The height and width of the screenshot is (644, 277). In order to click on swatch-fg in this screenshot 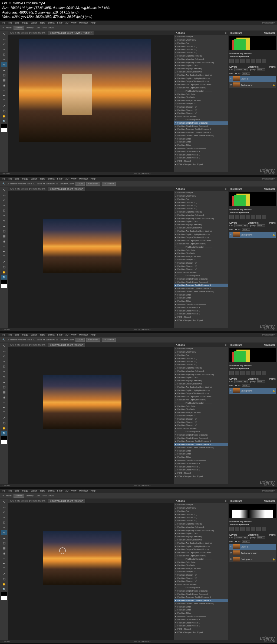, I will do `click(4, 126)`.